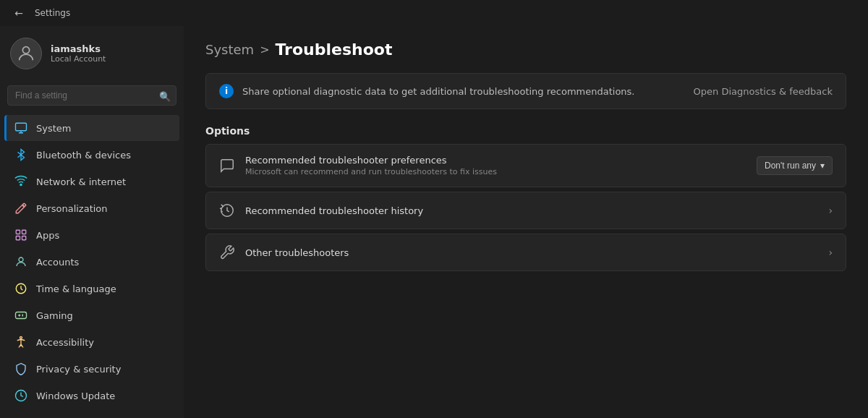 This screenshot has width=868, height=418. Describe the element at coordinates (822, 166) in the screenshot. I see `dropdown-chevron-icon: ▾` at that location.